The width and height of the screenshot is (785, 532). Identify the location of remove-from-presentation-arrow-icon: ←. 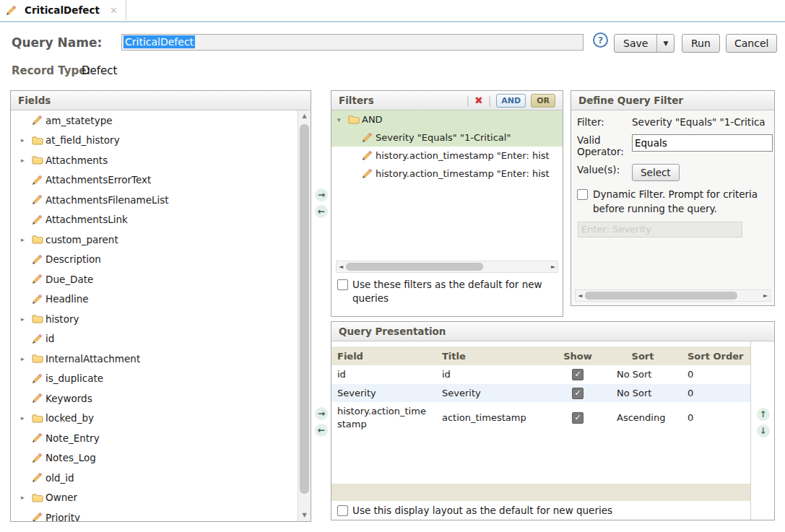
(321, 430).